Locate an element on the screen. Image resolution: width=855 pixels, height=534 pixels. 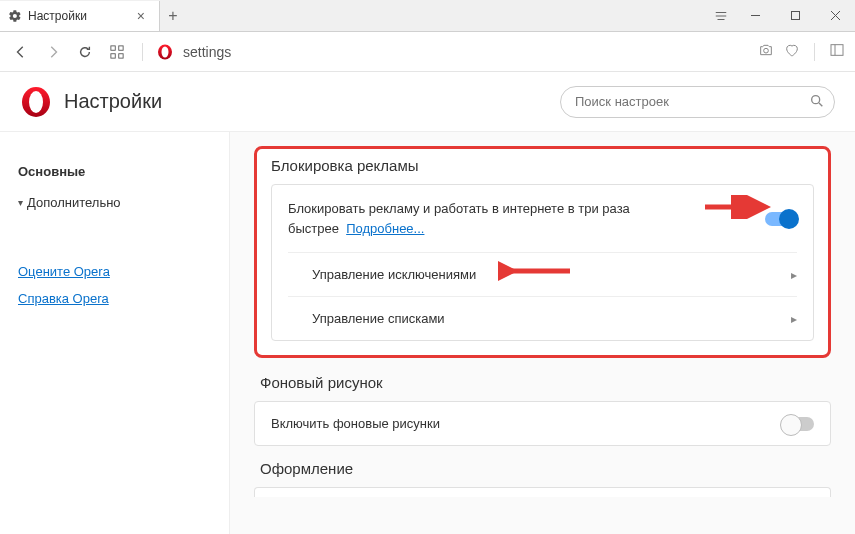
easy-setup-icon is located at coordinates (721, 16).